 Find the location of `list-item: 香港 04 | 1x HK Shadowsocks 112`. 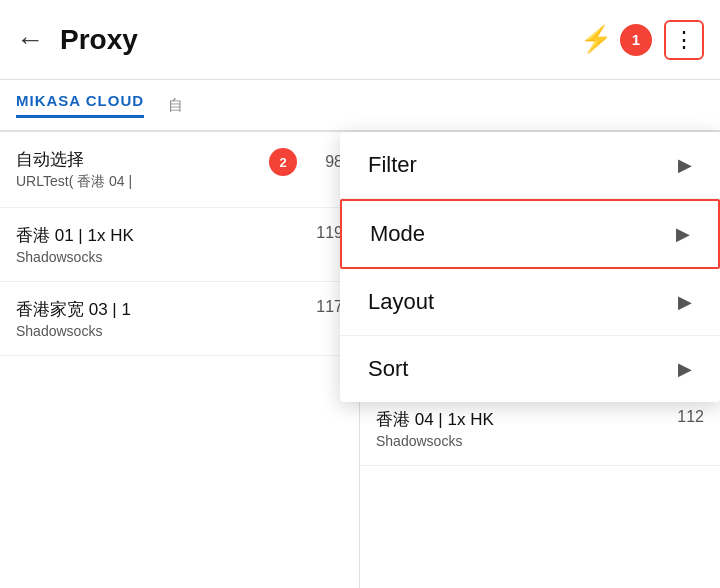

list-item: 香港 04 | 1x HK Shadowsocks 112 is located at coordinates (540, 429).